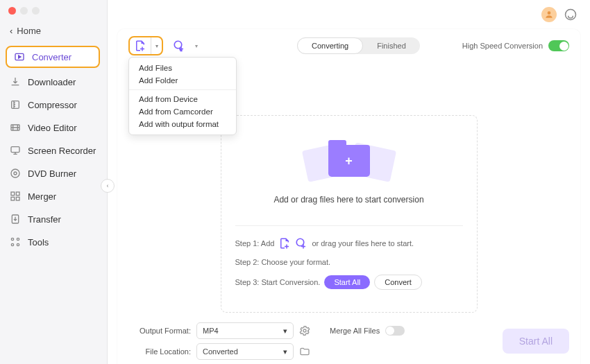 The image size is (590, 364). Describe the element at coordinates (11, 31) in the screenshot. I see `chevron-left-icon: ‹` at that location.